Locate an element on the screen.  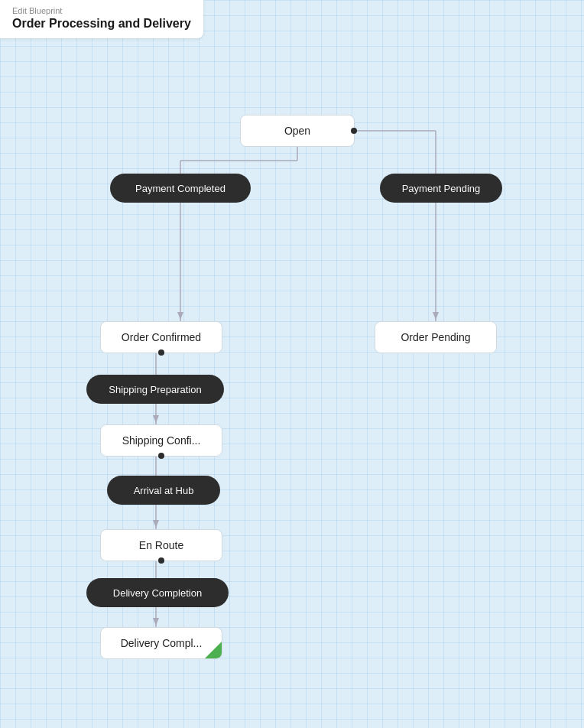
node-order-pending: Order Pending is located at coordinates (436, 337).